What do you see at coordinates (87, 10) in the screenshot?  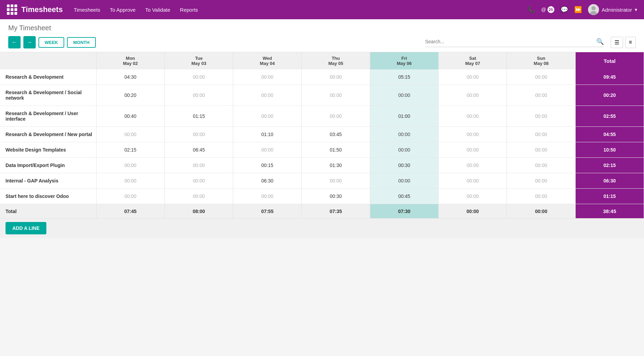 I see `nav-timesheets: Timesheets` at bounding box center [87, 10].